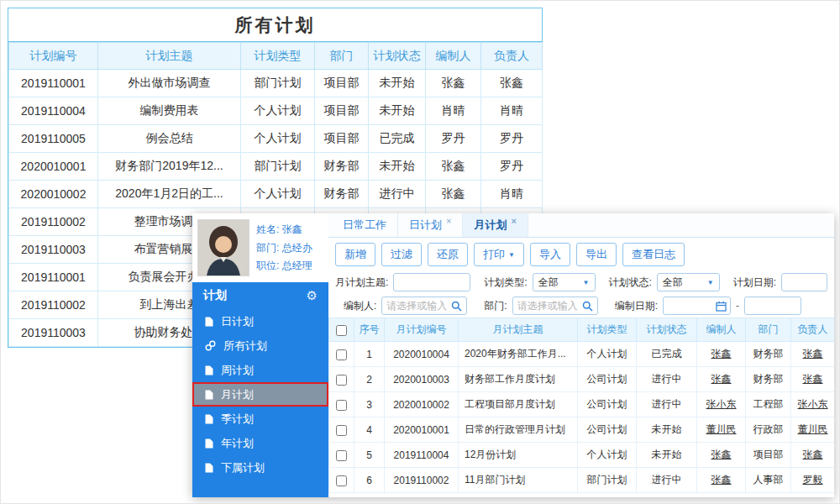 This screenshot has width=840, height=504. Describe the element at coordinates (518, 380) in the screenshot. I see `plan-subject-link: 财务部工作月度计划` at that location.